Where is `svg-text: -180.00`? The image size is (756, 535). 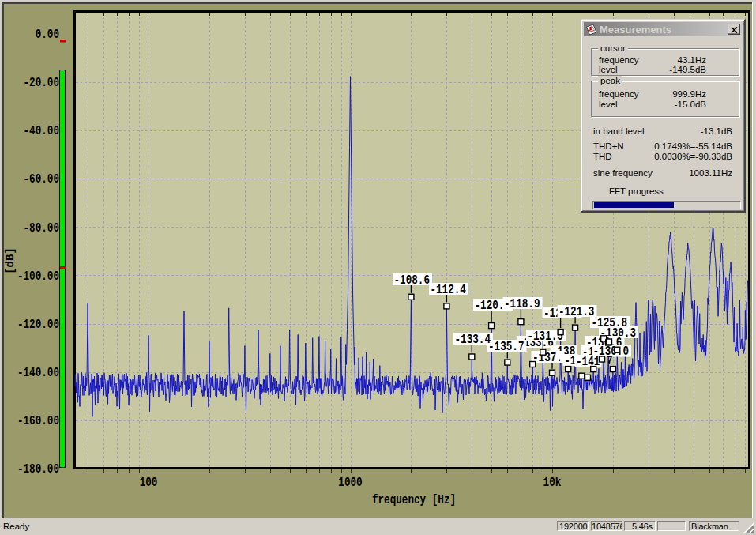
svg-text: -180.00 is located at coordinates (38, 469).